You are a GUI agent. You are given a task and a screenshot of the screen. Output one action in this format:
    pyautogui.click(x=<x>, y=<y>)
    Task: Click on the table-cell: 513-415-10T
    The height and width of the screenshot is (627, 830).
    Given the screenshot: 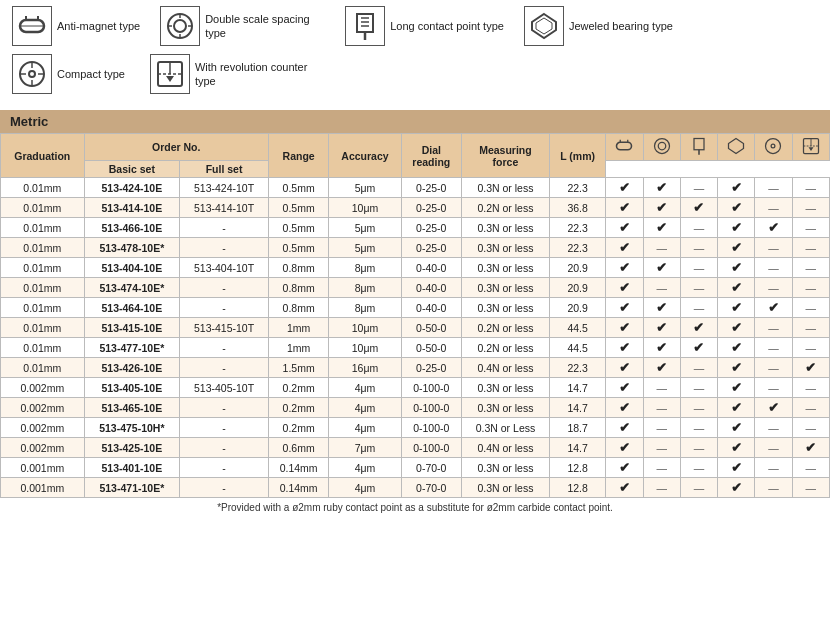 What is the action you would take?
    pyautogui.click(x=224, y=328)
    